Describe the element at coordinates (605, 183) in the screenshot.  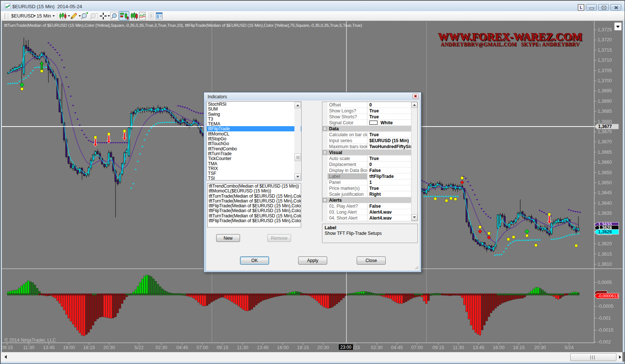
I see `svg-text: 1,3650` at that location.